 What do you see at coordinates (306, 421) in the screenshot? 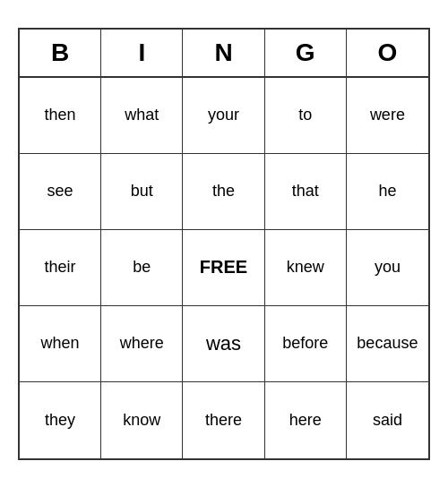
I see `cell-4-3: here` at bounding box center [306, 421].